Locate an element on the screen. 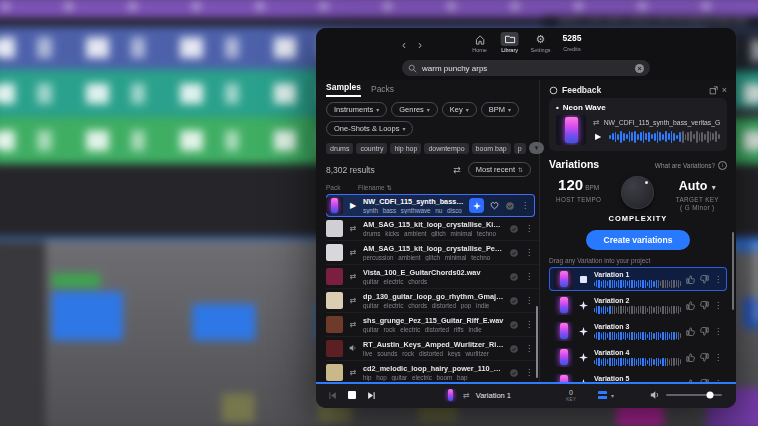 The width and height of the screenshot is (758, 426). tab-samples: Samples is located at coordinates (344, 90).